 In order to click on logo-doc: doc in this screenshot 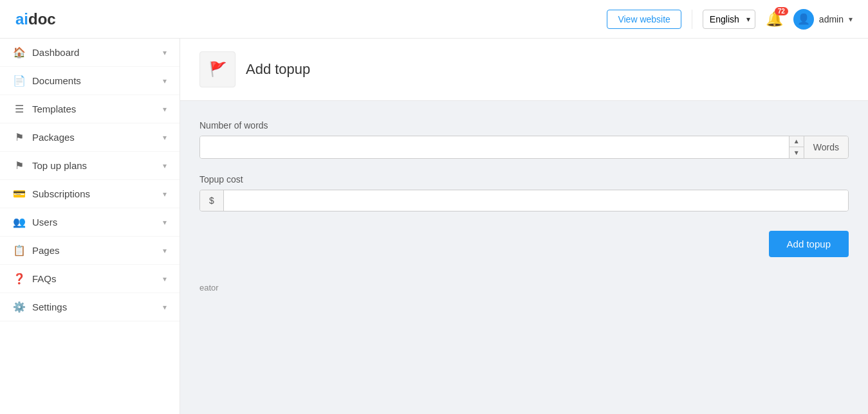, I will do `click(42, 19)`.